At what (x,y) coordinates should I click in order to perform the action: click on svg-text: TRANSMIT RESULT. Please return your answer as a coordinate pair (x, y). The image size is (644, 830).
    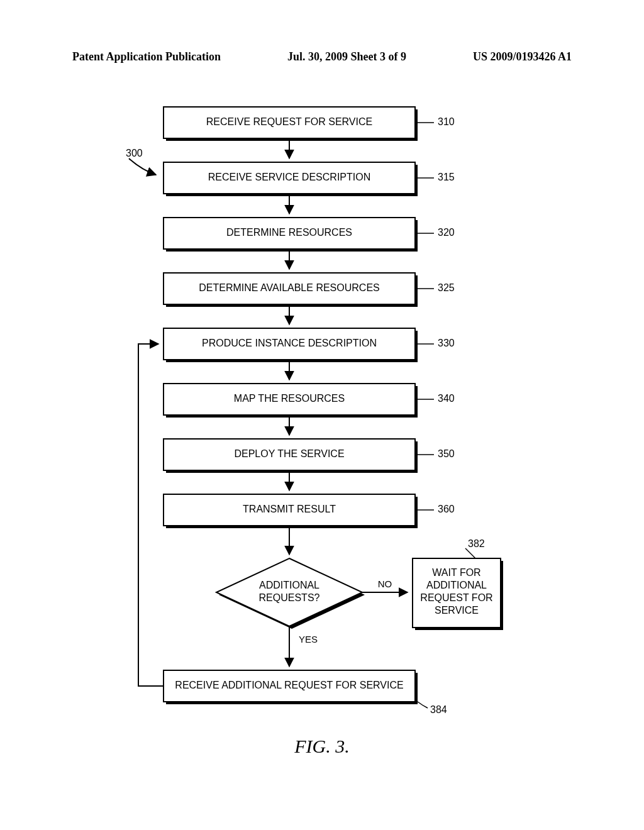
    Looking at the image, I should click on (289, 509).